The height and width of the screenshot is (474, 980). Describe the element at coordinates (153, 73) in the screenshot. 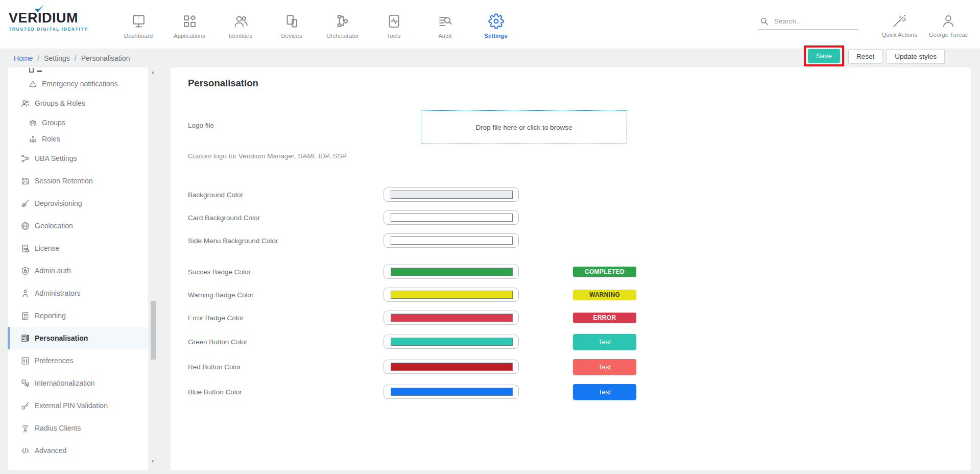

I see `scroll-up-arrow: ▲` at that location.